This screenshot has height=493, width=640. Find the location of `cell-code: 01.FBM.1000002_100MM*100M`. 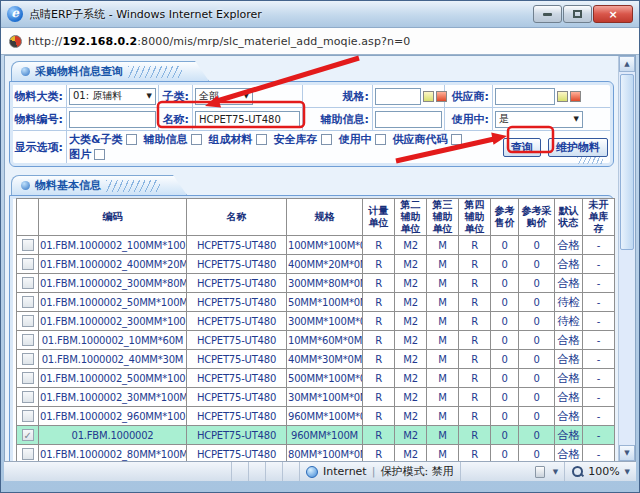

cell-code: 01.FBM.1000002_100MM*100M is located at coordinates (113, 246).